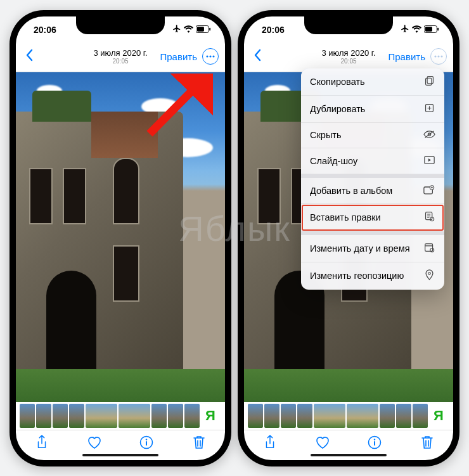 The height and width of the screenshot is (476, 469). What do you see at coordinates (337, 82) in the screenshot?
I see `menu-label: Скопировать` at bounding box center [337, 82].